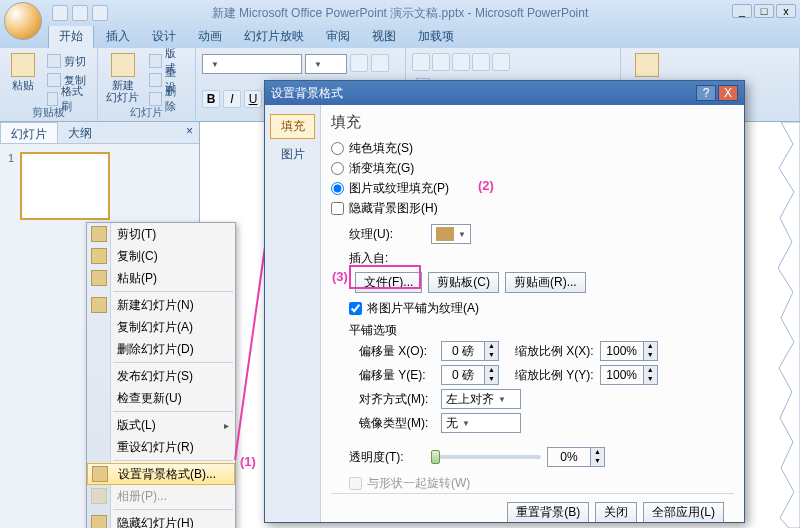  What do you see at coordinates (22, 70) in the screenshot?
I see `paste-button: 粘贴` at bounding box center [22, 70].